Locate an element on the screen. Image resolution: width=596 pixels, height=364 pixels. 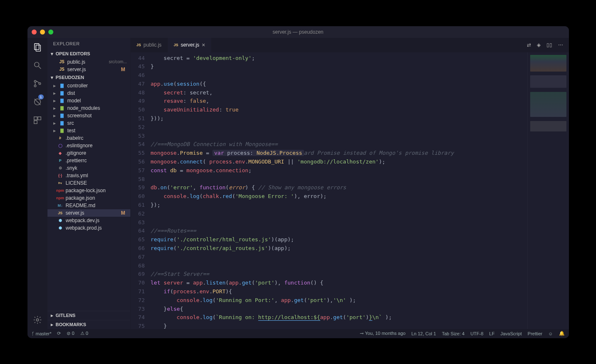
status-bar: ᚶ master* ⟳ ⊘ 0 ⚠ 0 ⊸ You, 10 months ago… is located at coordinates (298, 334).